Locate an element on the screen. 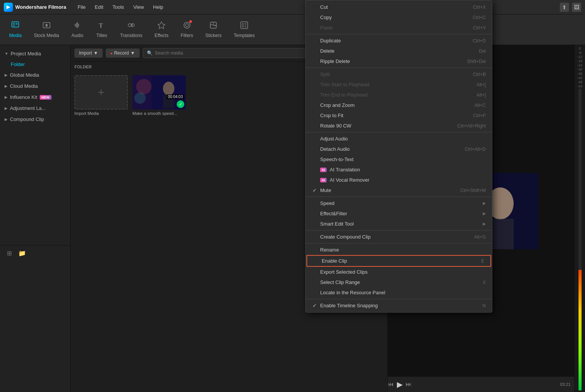 This screenshot has height=392, width=585. menu-file: File is located at coordinates (82, 7).